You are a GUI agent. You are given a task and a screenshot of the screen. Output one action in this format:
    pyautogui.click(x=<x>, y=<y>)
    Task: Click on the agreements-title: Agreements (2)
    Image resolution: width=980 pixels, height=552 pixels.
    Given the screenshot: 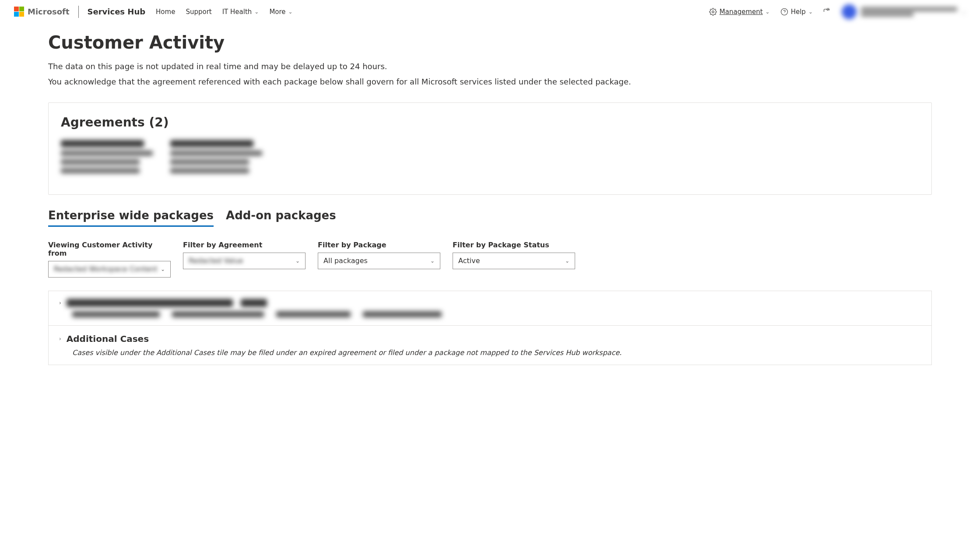 What is the action you would take?
    pyautogui.click(x=490, y=123)
    